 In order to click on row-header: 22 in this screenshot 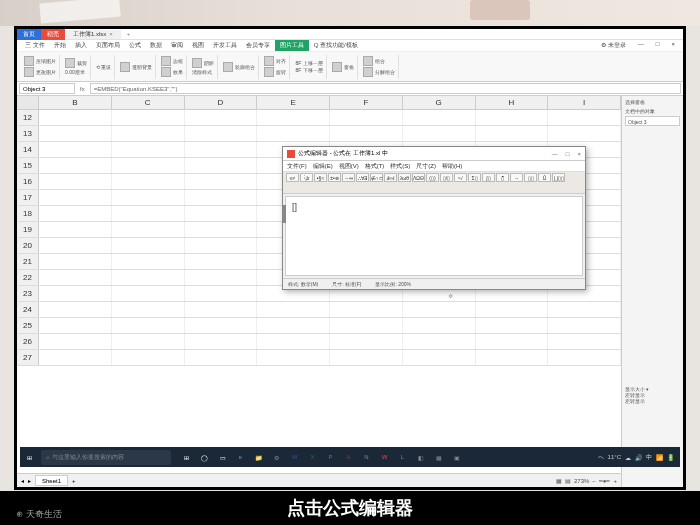, I will do `click(28, 278)`.